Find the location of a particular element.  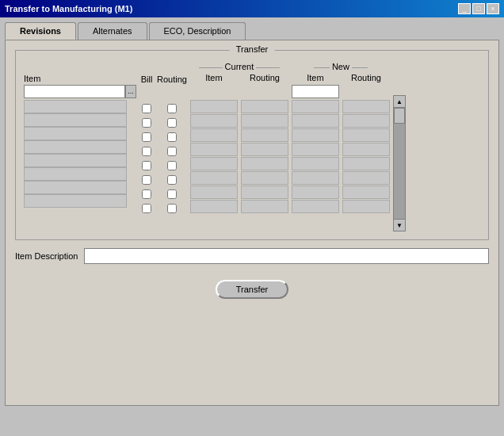

description-label: Item Description is located at coordinates (46, 256).